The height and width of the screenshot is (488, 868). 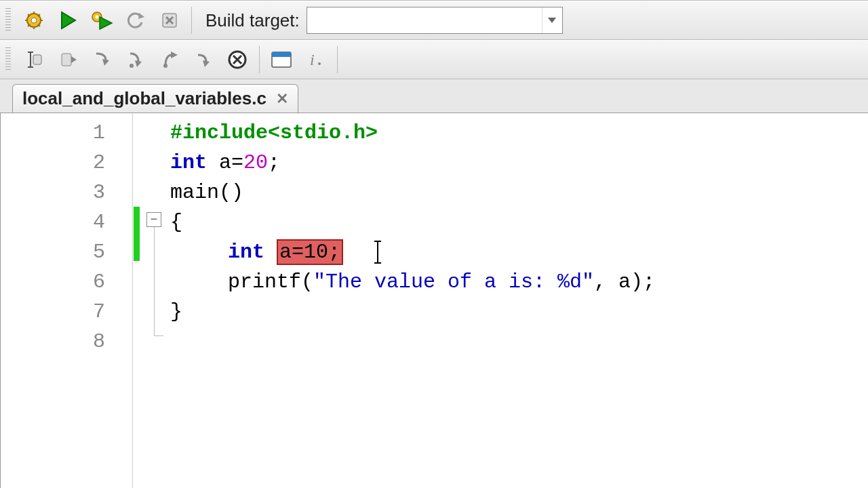 What do you see at coordinates (552, 20) in the screenshot?
I see `chevron-down-icon` at bounding box center [552, 20].